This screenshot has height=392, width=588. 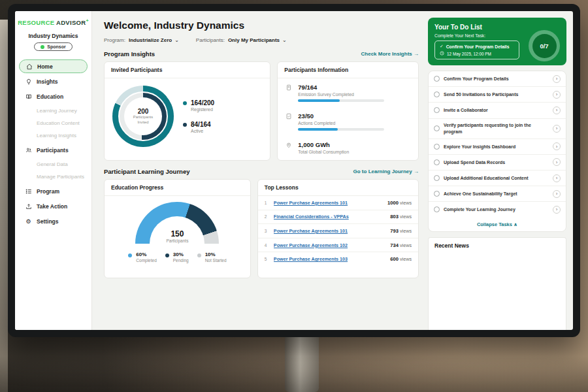 I want to click on todo-task-list: Confirm Your Program Details› Send 50 In…, so click(x=497, y=152).